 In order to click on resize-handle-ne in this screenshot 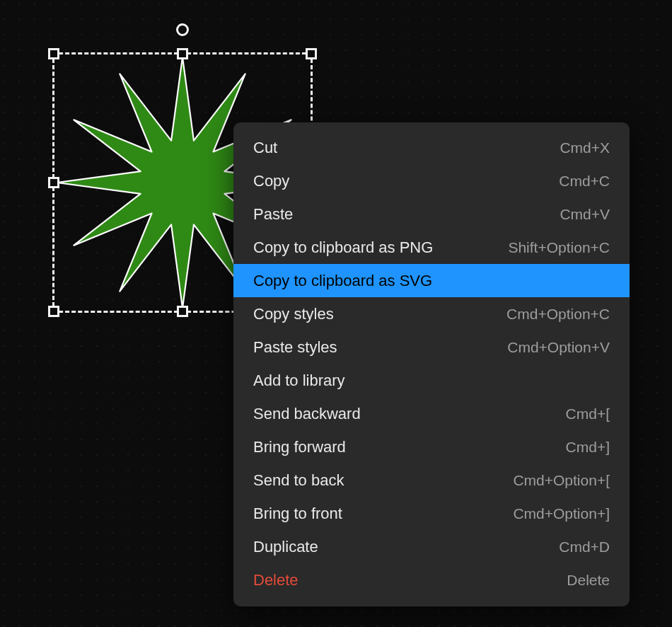, I will do `click(311, 54)`.